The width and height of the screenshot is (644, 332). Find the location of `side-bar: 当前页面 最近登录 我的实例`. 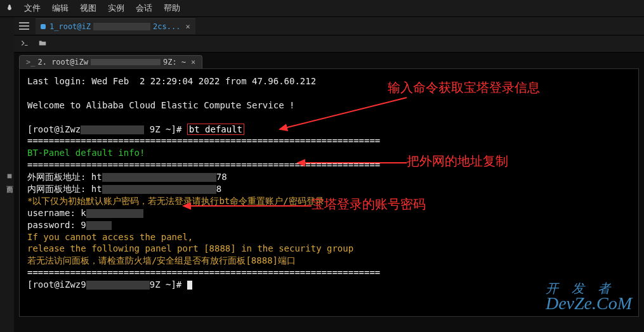

side-bar: 当前页面 最近登录 我的实例 is located at coordinates (7, 175).